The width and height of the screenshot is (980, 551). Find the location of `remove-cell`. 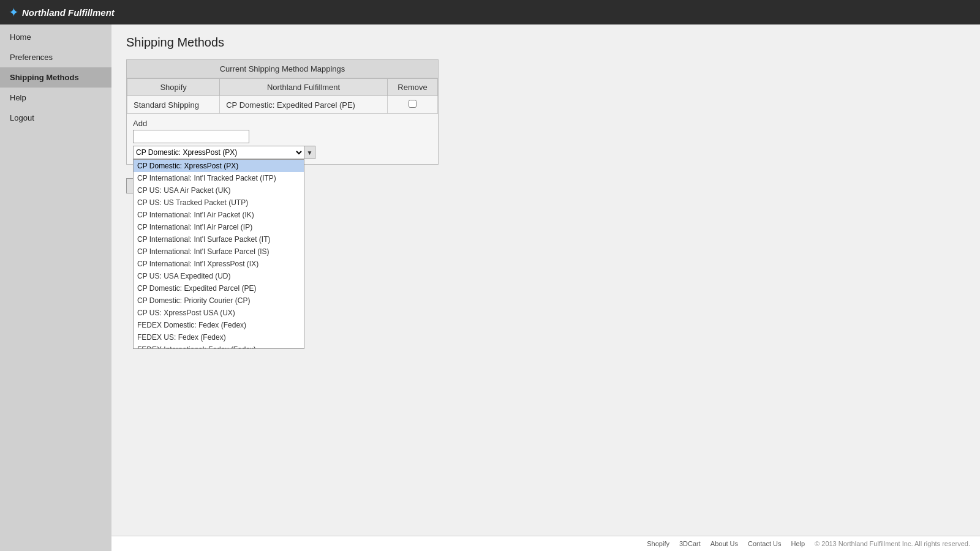

remove-cell is located at coordinates (412, 105).